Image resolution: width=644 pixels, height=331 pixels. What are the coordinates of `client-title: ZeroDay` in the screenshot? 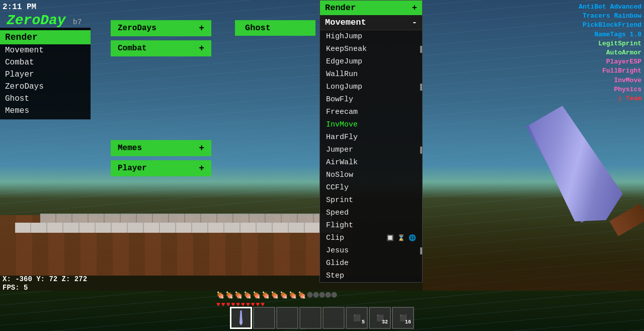 It's located at (36, 20).